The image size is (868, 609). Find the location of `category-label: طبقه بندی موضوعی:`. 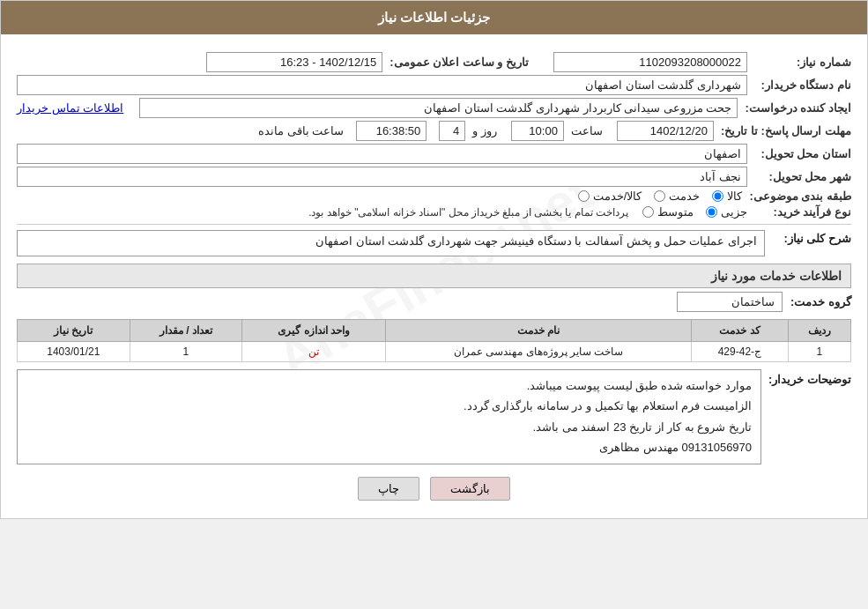

category-label: طبقه بندی موضوعی: is located at coordinates (800, 196).